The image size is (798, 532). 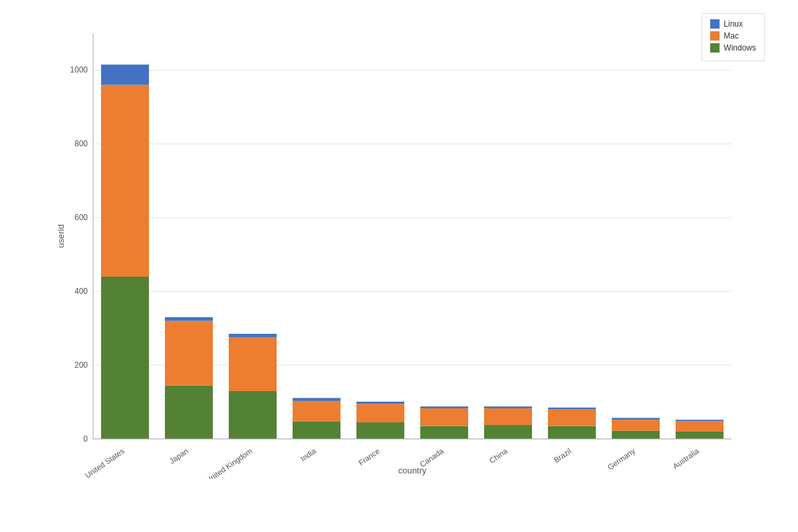 What do you see at coordinates (81, 365) in the screenshot?
I see `svg-text: 200` at bounding box center [81, 365].